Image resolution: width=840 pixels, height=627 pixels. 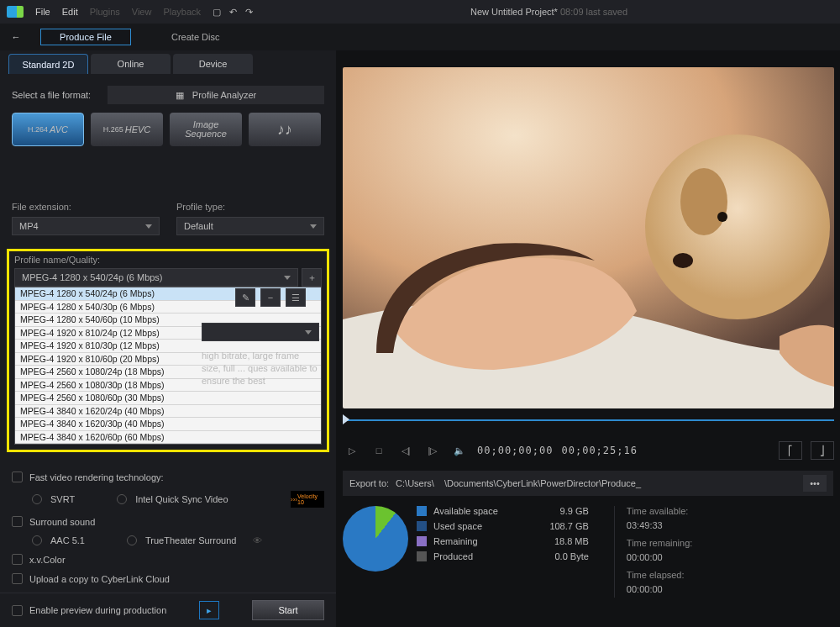 What do you see at coordinates (245, 298) in the screenshot?
I see `quality-edit-button: ✎` at bounding box center [245, 298].